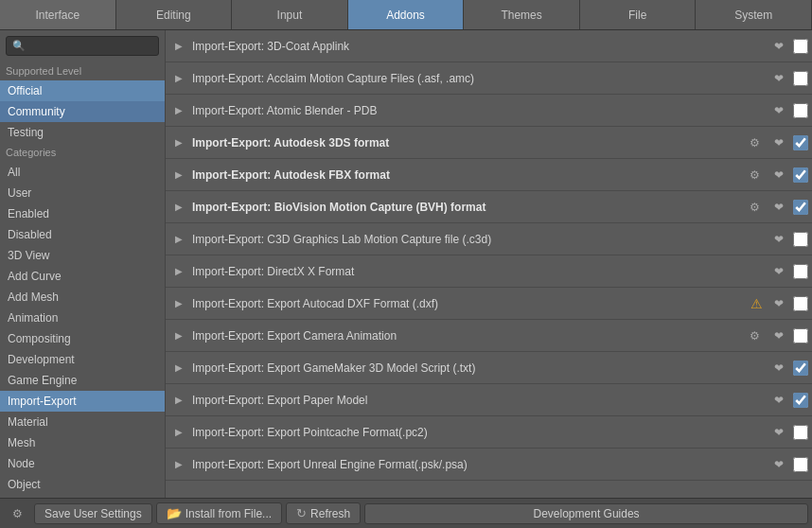  What do you see at coordinates (82, 172) in the screenshot?
I see `sidebar-item-all: All` at bounding box center [82, 172].